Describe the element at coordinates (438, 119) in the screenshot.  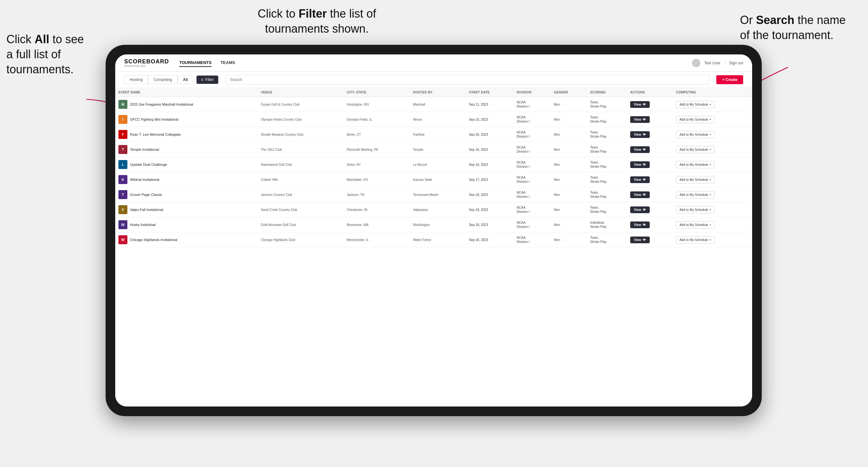
I see `cell-hosted-by-2: Illinois` at that location.